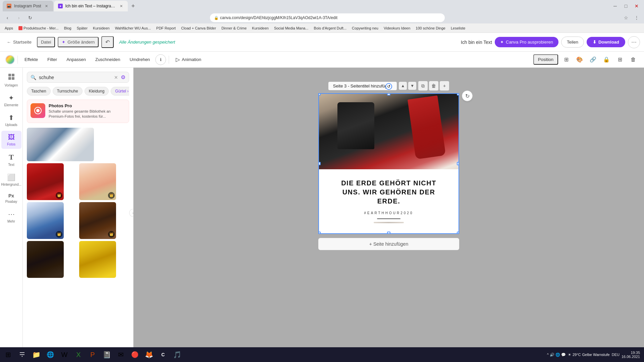  Describe the element at coordinates (39, 28) in the screenshot. I see `bookmark-produktsuche: Produktsuche - Mer...` at that location.